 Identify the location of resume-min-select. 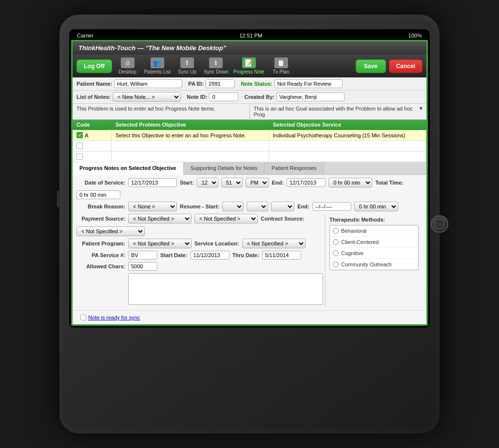
(257, 206).